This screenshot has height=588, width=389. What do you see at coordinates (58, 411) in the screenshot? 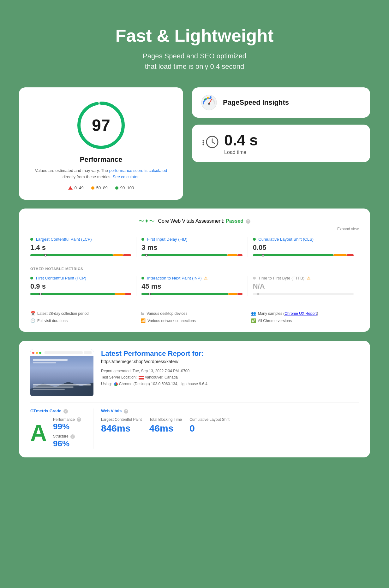
I see `grade-title: GTmetrix Grade ?` at bounding box center [58, 411].